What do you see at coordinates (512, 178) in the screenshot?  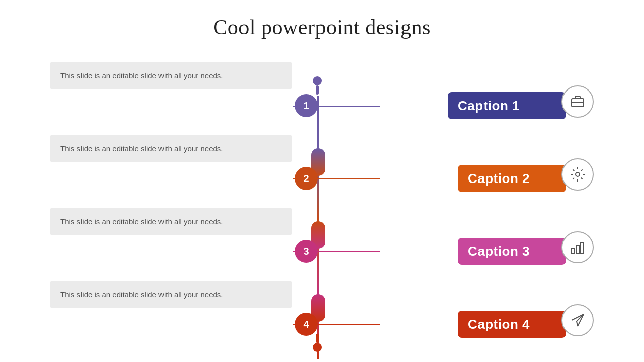 I see `caption-block-2: Caption 2` at bounding box center [512, 178].